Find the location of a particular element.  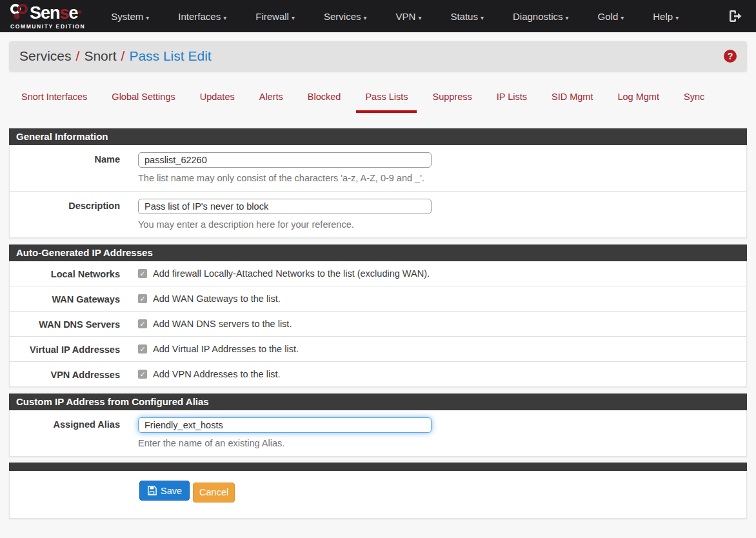

form-row-name: Name The list name may only consist of t… is located at coordinates (378, 168).